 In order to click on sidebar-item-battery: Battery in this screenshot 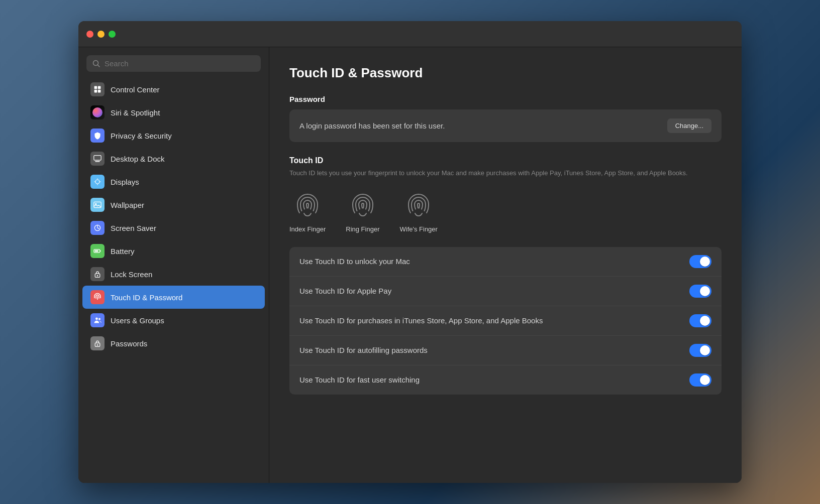, I will do `click(174, 251)`.